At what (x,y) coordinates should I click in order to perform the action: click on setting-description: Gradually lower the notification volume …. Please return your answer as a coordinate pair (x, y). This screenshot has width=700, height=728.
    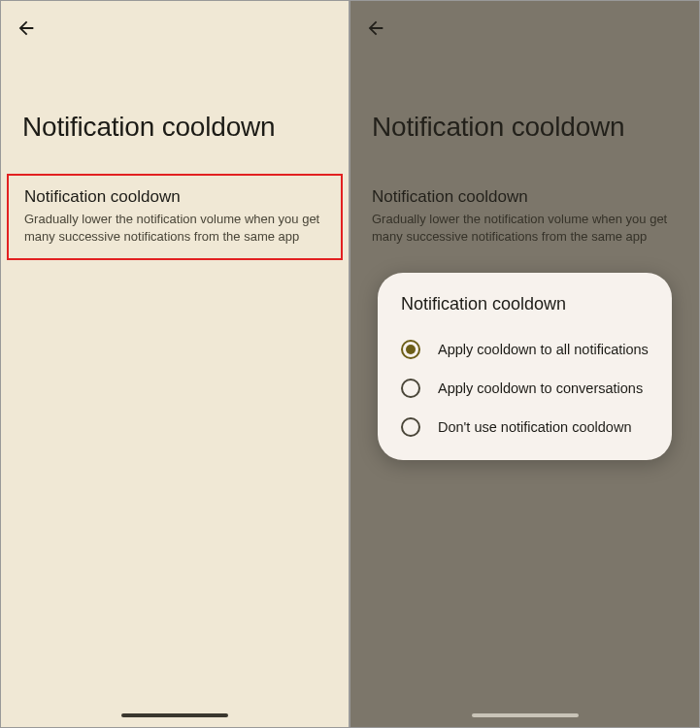
    Looking at the image, I should click on (175, 227).